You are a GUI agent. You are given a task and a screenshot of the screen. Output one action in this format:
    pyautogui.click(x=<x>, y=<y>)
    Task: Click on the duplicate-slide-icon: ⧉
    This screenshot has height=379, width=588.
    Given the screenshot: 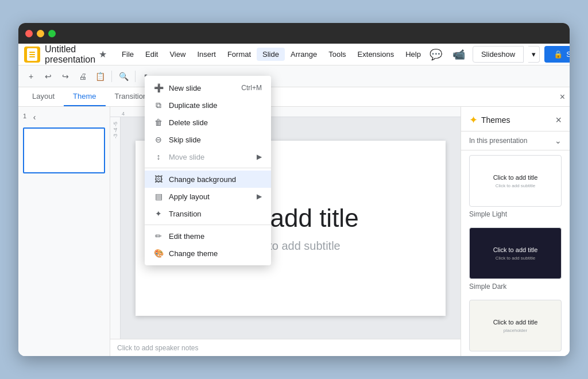 What is the action you would take?
    pyautogui.click(x=158, y=105)
    